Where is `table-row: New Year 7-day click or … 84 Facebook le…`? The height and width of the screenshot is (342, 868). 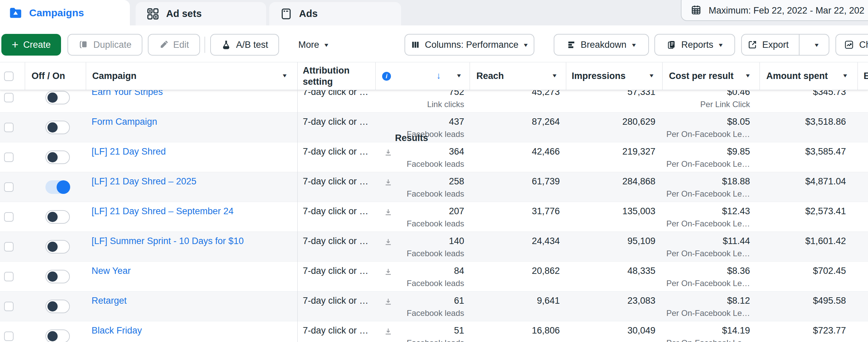 table-row: New Year 7-day click or … 84 Facebook le… is located at coordinates (434, 277).